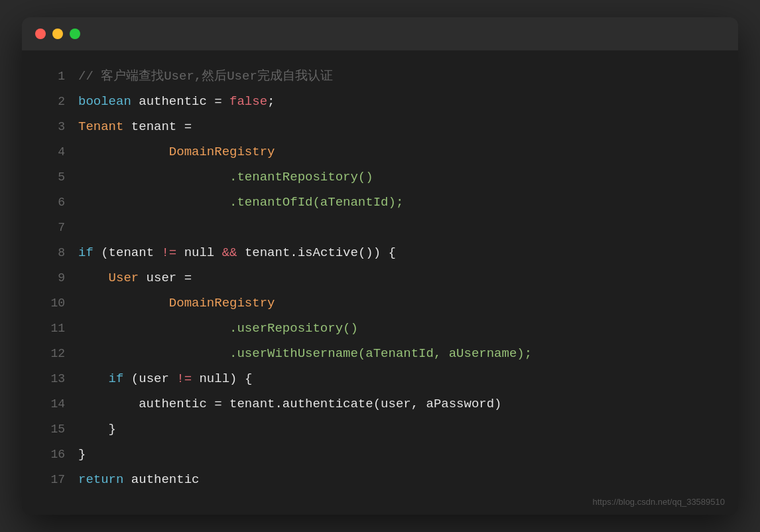 The height and width of the screenshot is (532, 760). What do you see at coordinates (218, 328) in the screenshot?
I see `line-content: .userRepository()` at bounding box center [218, 328].